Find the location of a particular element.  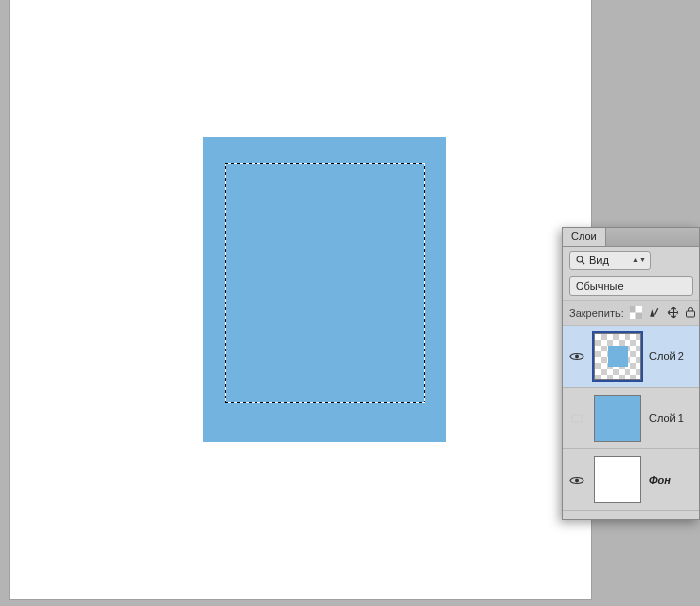

view-row: Вид ▲▼ is located at coordinates (630, 260).